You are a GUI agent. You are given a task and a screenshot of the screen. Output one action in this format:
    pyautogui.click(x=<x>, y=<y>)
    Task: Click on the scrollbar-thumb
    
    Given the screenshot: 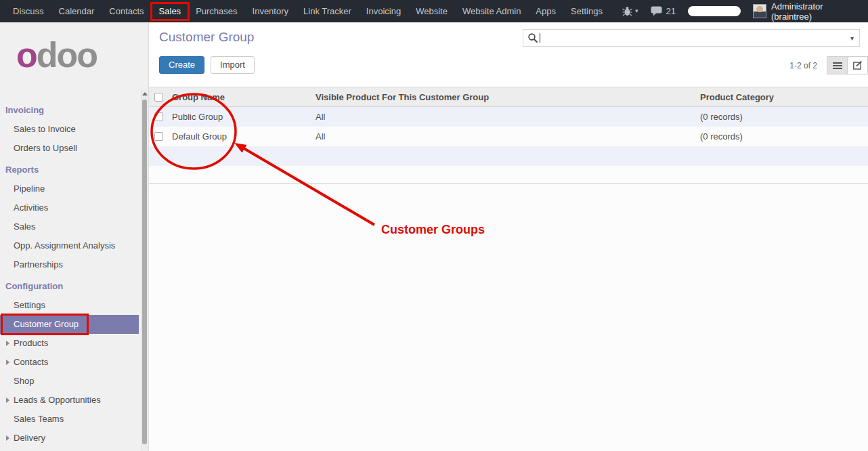 What is the action you would take?
    pyautogui.click(x=145, y=272)
    